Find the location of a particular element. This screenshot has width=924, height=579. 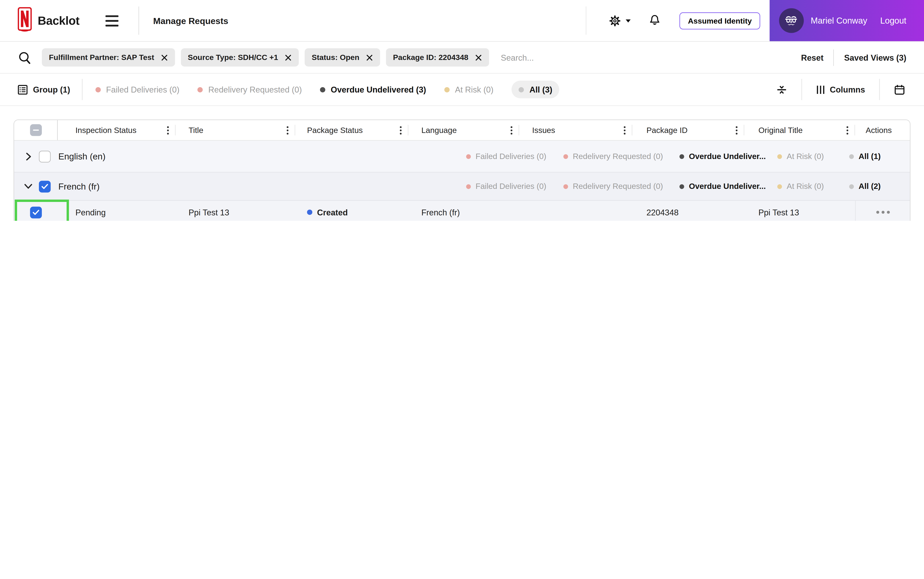

column-header-original-title: Original Title is located at coordinates (799, 130).